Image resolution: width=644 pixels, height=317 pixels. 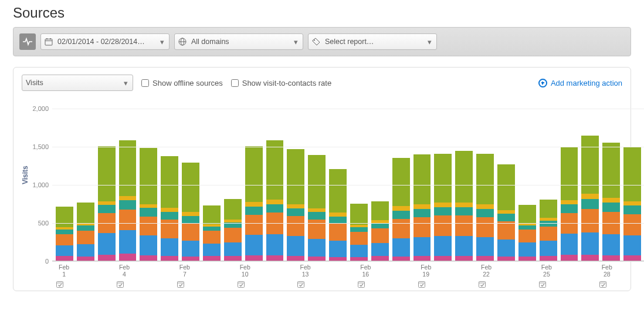 I want to click on visit-to-contacts-input, so click(x=235, y=83).